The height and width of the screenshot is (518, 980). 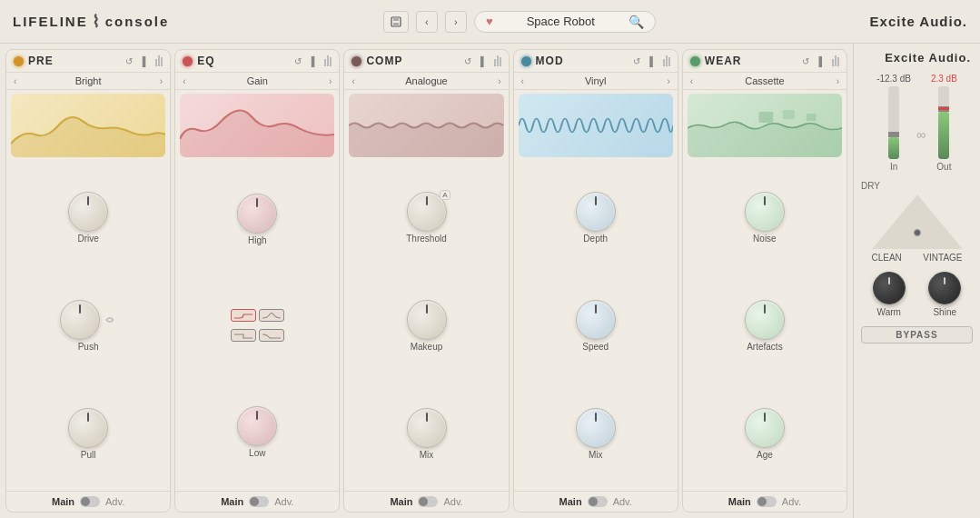 What do you see at coordinates (917, 222) in the screenshot?
I see `dry-triangle` at bounding box center [917, 222].